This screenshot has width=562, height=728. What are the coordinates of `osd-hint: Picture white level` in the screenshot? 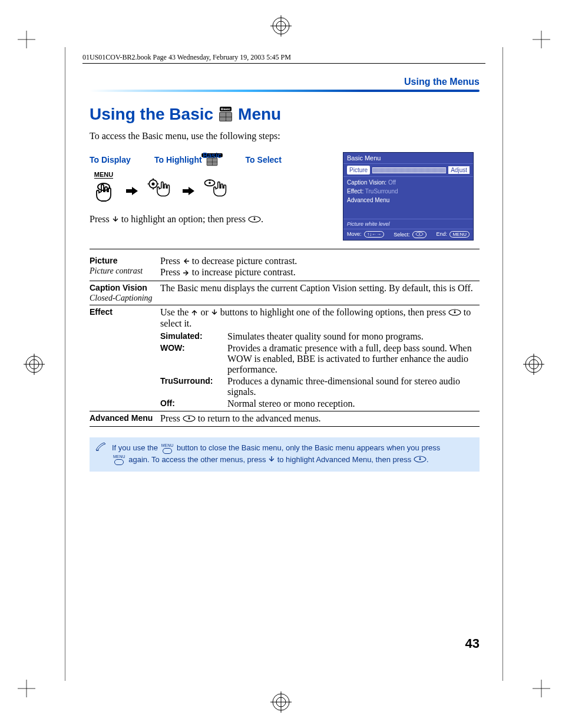 It's located at (408, 224).